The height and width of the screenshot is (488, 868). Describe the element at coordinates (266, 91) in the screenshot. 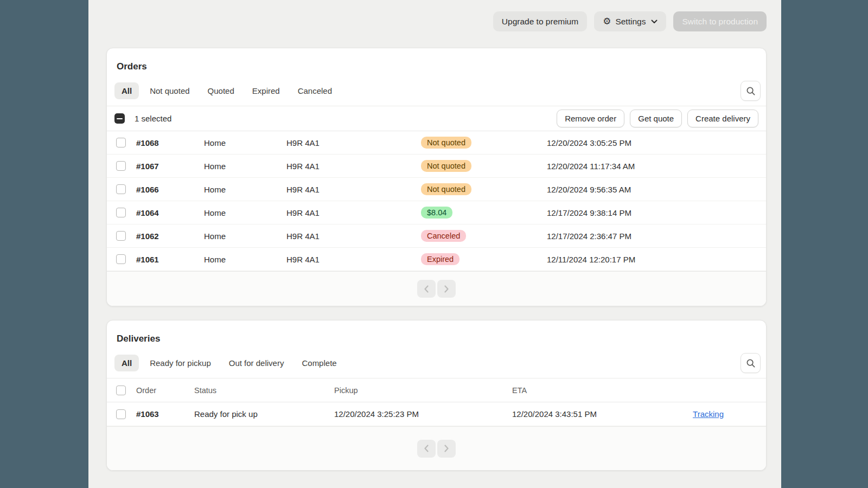

I see `orders-tab-expired: Expired` at that location.